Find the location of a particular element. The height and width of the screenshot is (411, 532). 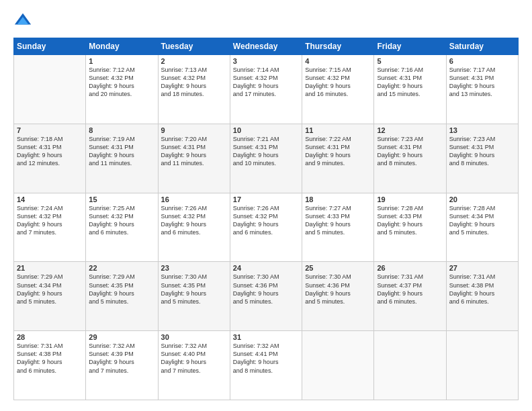

day-number: 2 is located at coordinates (194, 61).